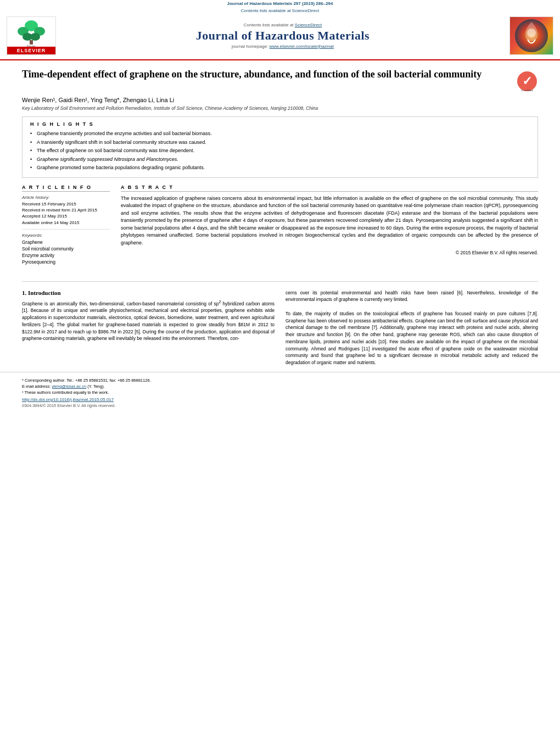 This screenshot has height=742, width=560. Describe the element at coordinates (283, 25) in the screenshot. I see `contents-line: Contents lists available at ScienceDirec…` at that location.